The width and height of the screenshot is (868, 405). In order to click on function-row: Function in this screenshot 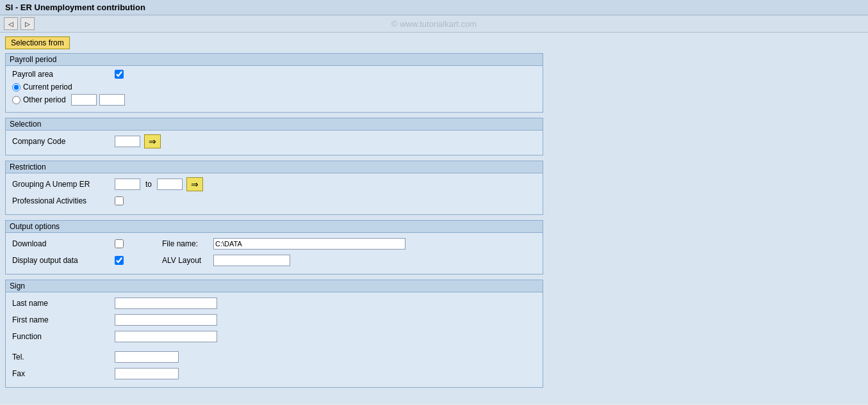, I will do `click(274, 337)`.